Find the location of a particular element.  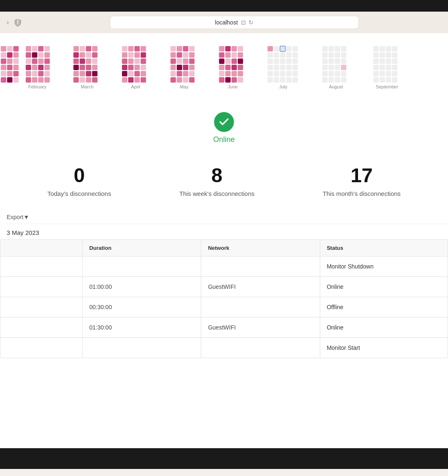

table-row: Monitor Shutdown is located at coordinates (224, 266).